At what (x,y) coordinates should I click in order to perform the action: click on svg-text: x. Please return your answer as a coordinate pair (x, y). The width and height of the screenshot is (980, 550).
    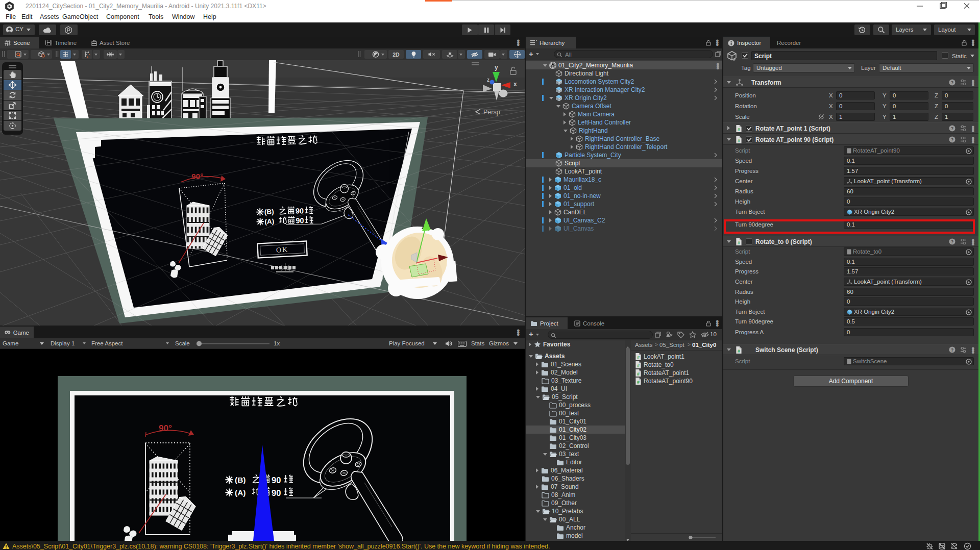
    Looking at the image, I should click on (516, 84).